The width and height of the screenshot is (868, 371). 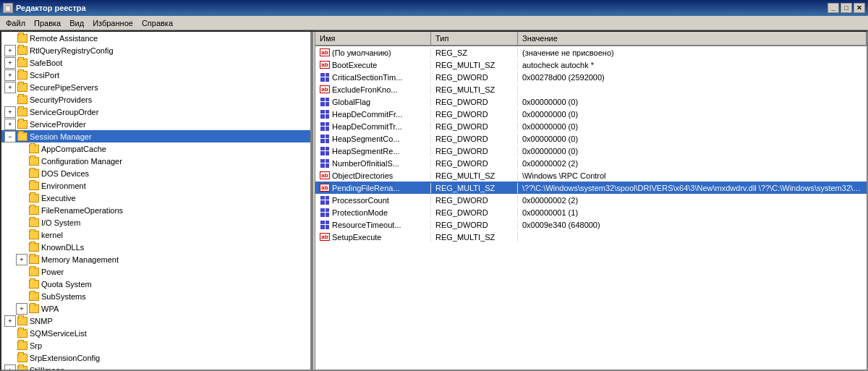 I want to click on col-header-name: Имя, so click(x=373, y=38).